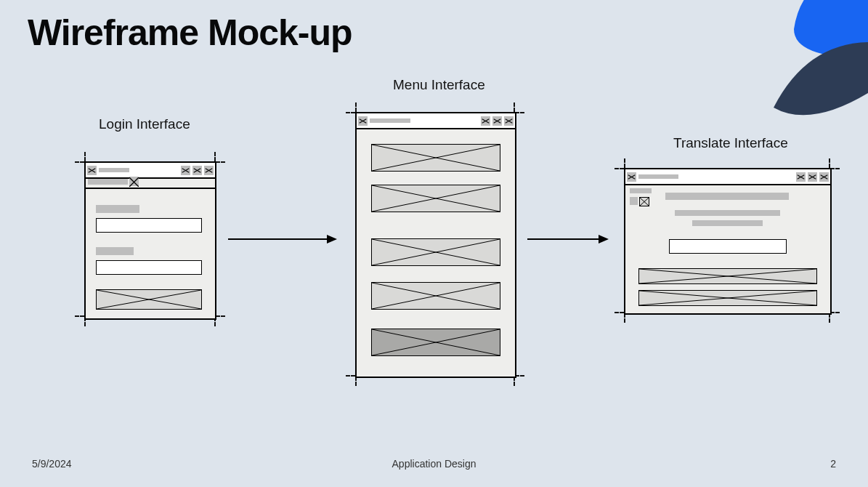 The image size is (868, 487). Describe the element at coordinates (190, 33) in the screenshot. I see `page-title: Wireframe Mock-up` at that location.